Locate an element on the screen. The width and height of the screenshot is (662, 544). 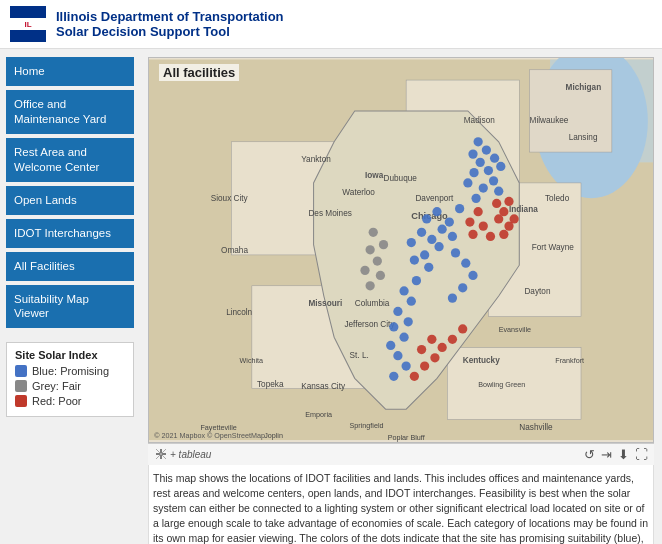
app-header: IL Illinois Department of Transportation… is located at coordinates (331, 24).